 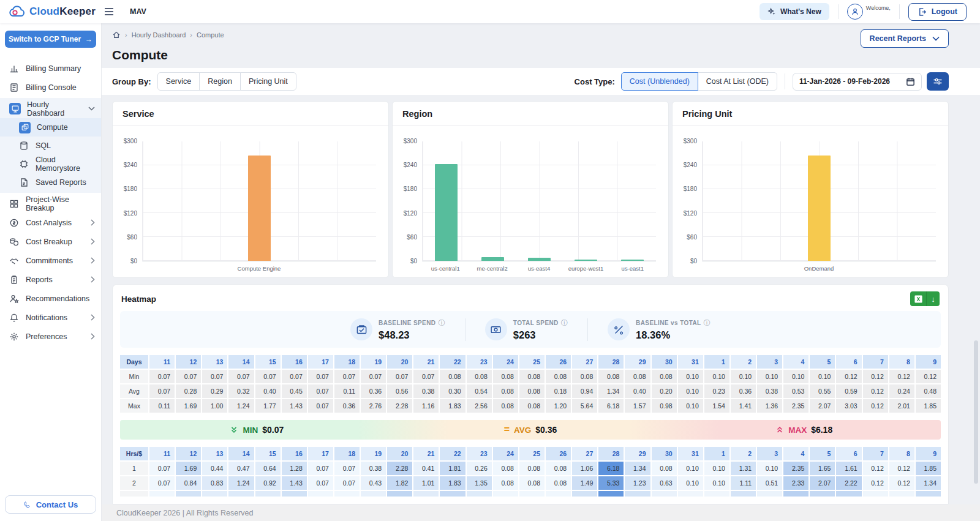 I want to click on bar-me-central2, so click(x=492, y=259).